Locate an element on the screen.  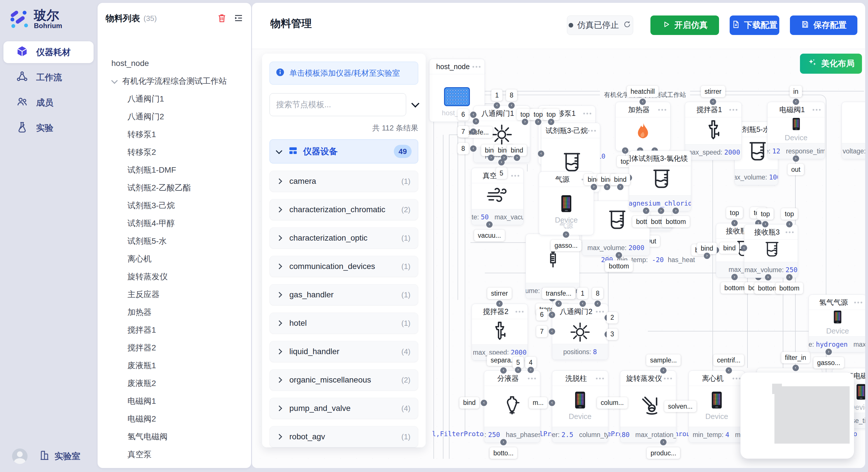
port-pill: 8 is located at coordinates (598, 293).